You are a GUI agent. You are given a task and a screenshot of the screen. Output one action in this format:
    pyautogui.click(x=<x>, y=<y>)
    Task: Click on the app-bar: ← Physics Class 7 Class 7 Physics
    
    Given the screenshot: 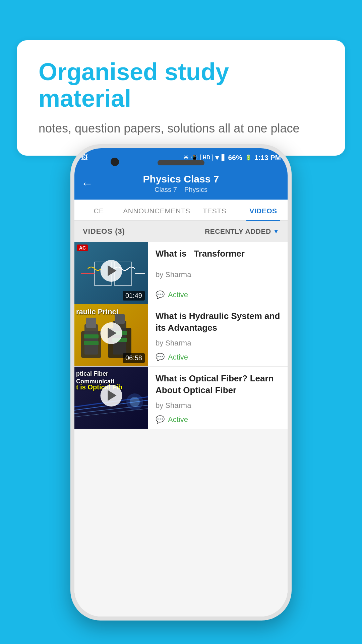 What is the action you would take?
    pyautogui.click(x=181, y=183)
    